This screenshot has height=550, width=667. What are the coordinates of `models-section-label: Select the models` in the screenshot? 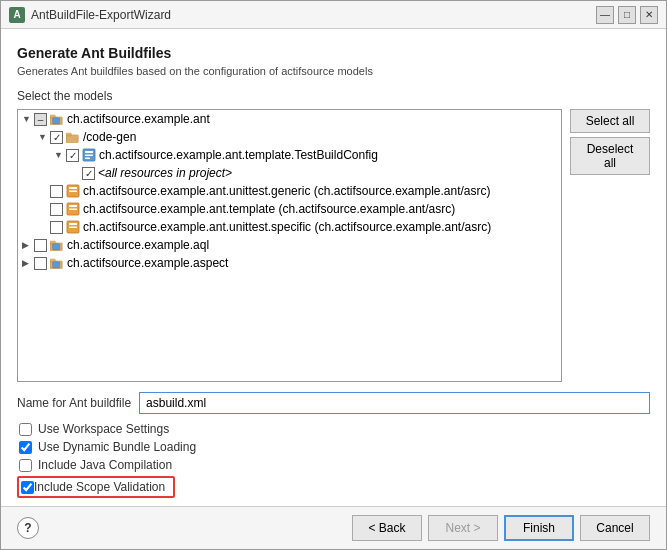 It's located at (334, 96).